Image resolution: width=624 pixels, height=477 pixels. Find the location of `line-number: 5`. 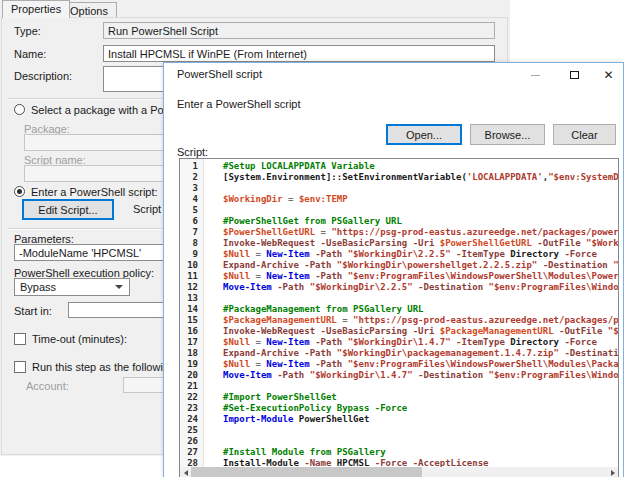

line-number: 5 is located at coordinates (190, 210).